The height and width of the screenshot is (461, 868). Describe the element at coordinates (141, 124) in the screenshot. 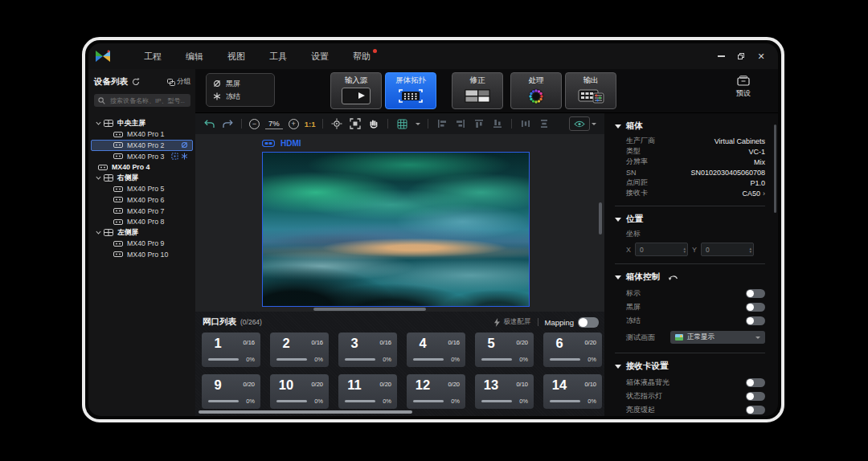

I see `device-tree-row: 中央主屏` at that location.